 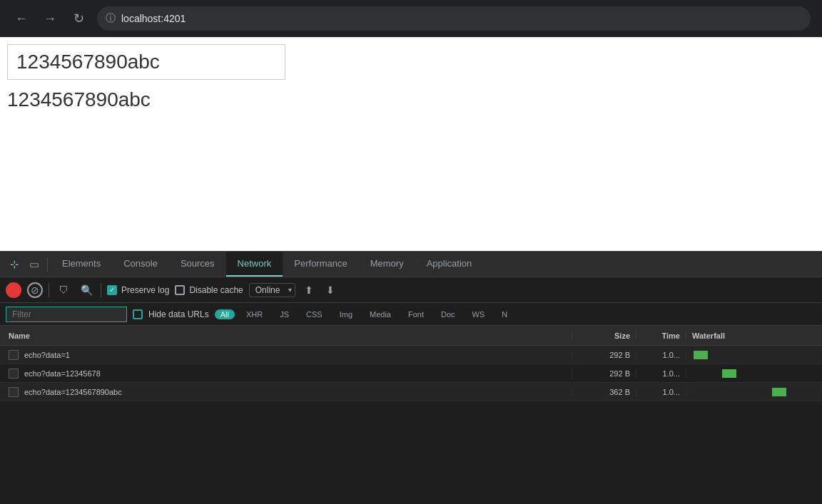 What do you see at coordinates (180, 290) in the screenshot?
I see `disable-cache-checkbox` at bounding box center [180, 290].